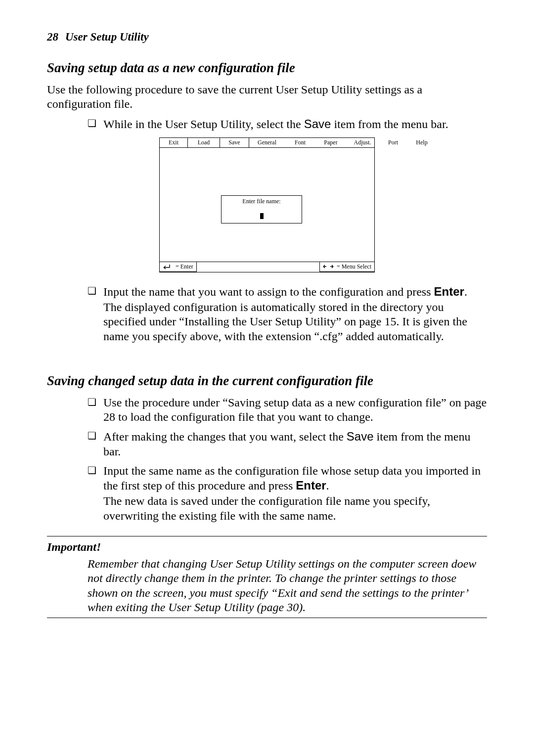 The height and width of the screenshot is (756, 534). I want to click on step2-text-pre: Input the name that you want to assign t…, so click(269, 292).